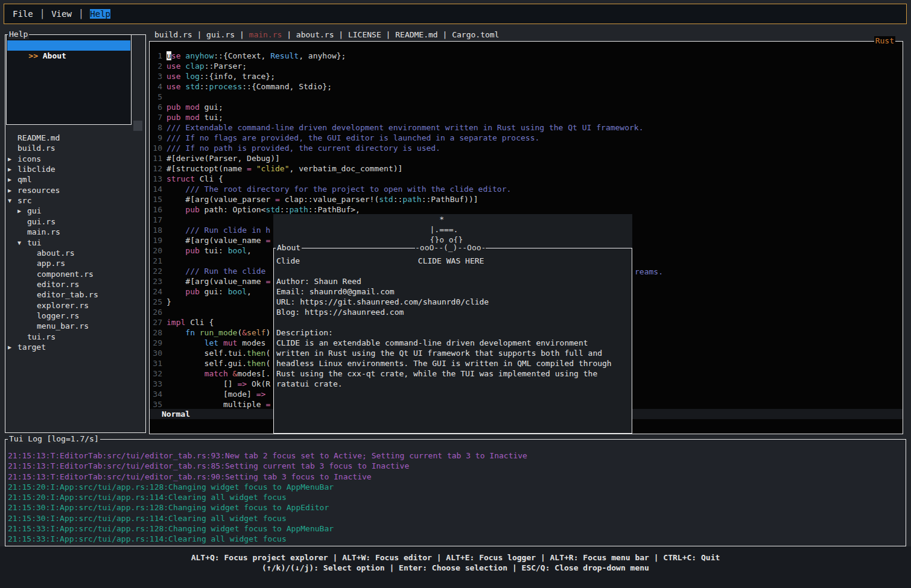  What do you see at coordinates (75, 138) in the screenshot?
I see `tree-item-readme-md: README.md` at bounding box center [75, 138].